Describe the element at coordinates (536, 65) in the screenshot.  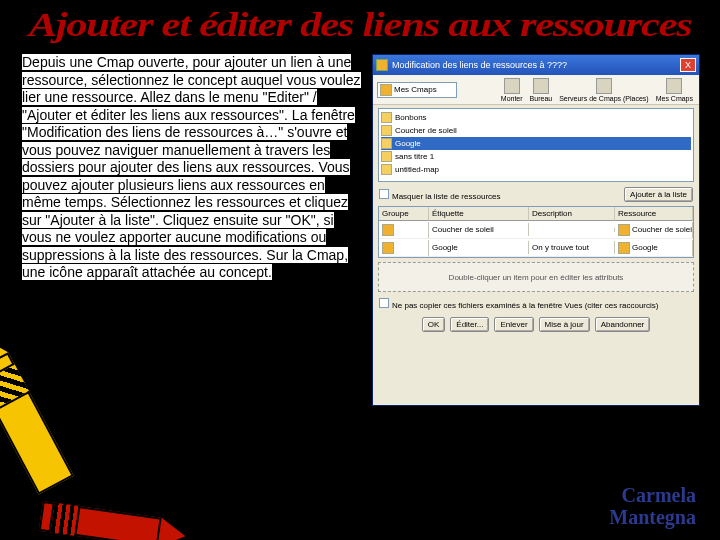
I see `window-title: Modification des liens de ressources à ?…` at that location.